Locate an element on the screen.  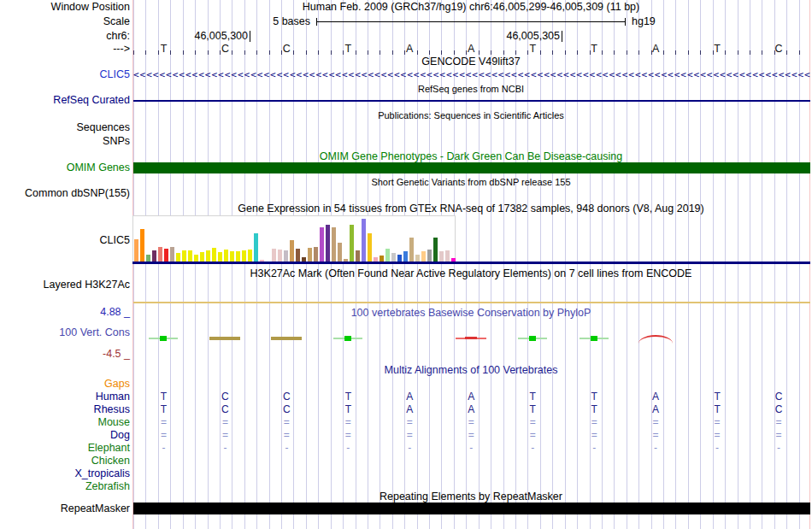
track-label-omim-genes: OMIM Genes is located at coordinates (65, 168).